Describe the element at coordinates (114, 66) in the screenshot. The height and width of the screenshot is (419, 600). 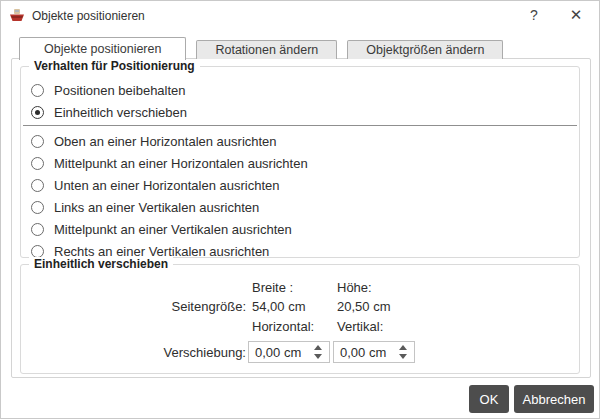
I see `positioning-group-title: Verhalten für Positionierung` at that location.